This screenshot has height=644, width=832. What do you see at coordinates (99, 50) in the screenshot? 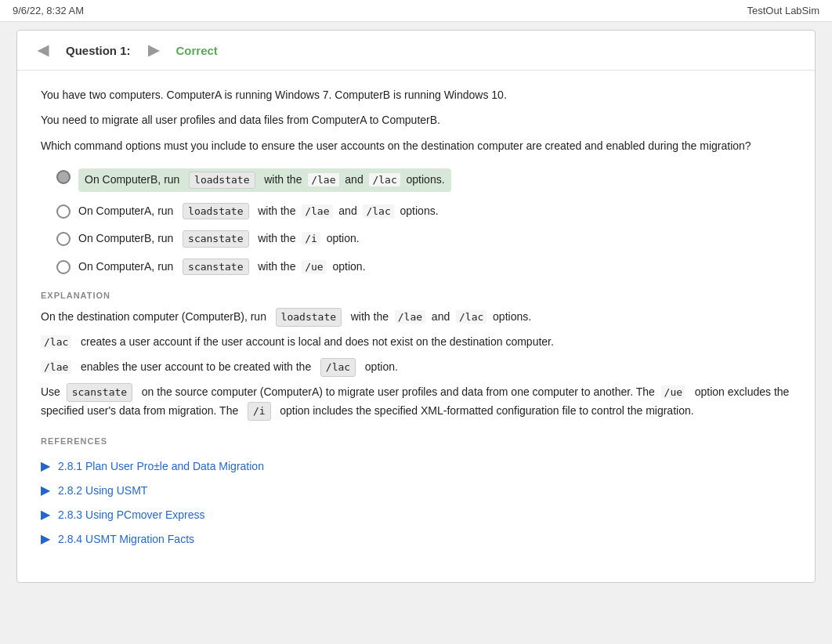
I see `question-label: Question 1:` at bounding box center [99, 50].